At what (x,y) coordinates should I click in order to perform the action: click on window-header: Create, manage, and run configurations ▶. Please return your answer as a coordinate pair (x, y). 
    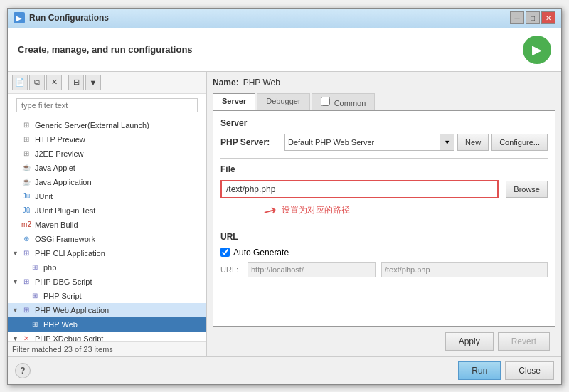
    Looking at the image, I should click on (284, 50).